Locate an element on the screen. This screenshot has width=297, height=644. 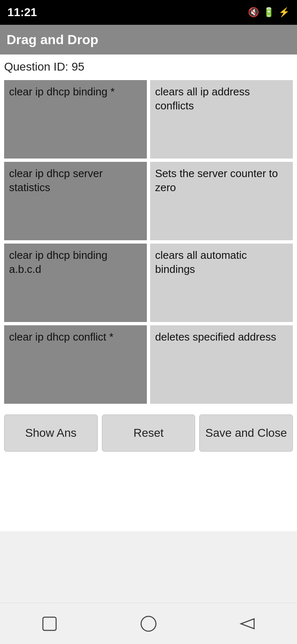
save-and-close-button: Save and Close is located at coordinates (246, 433).